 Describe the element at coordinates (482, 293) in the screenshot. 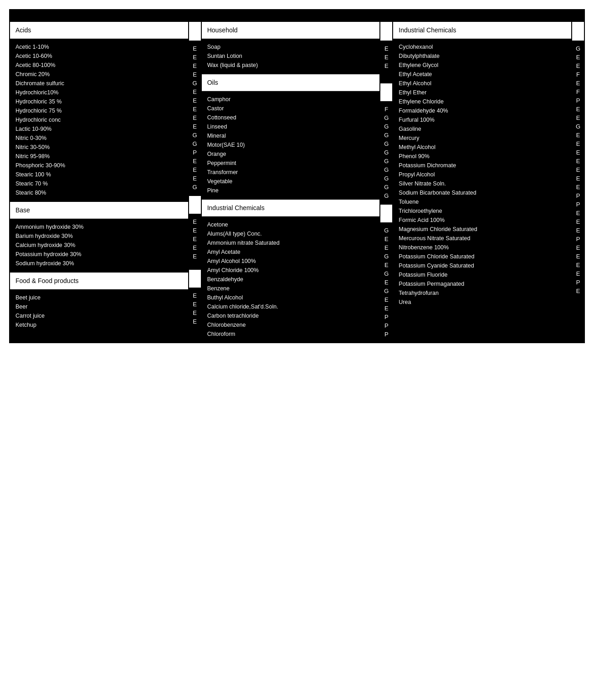

I see `list-item: Tetrahydrofuran` at that location.